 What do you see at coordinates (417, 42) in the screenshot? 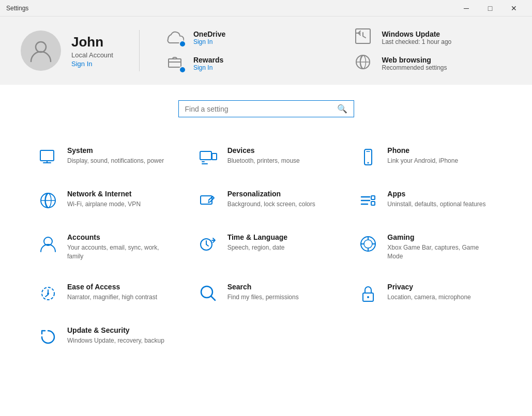
I see `windows-update-desc: Last checked: 1 hour ago` at bounding box center [417, 42].